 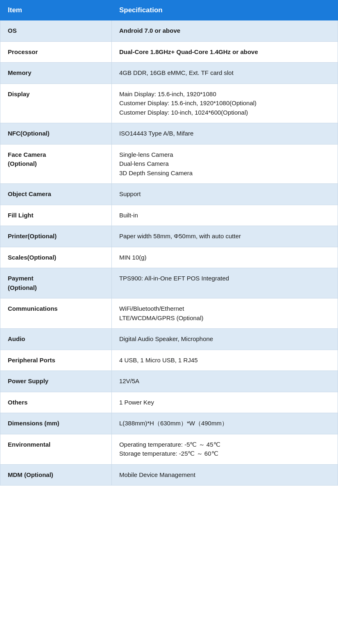 I want to click on item-cell: Face Camera(Optional), so click(x=56, y=164).